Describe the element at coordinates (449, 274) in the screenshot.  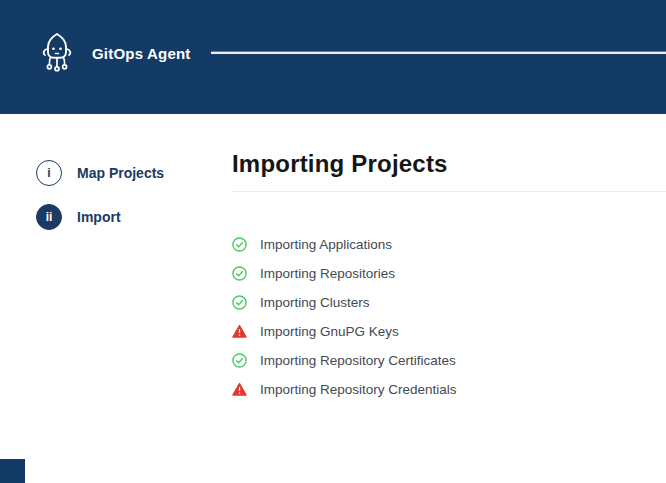
I see `import-status-row: Importing Repositories` at that location.